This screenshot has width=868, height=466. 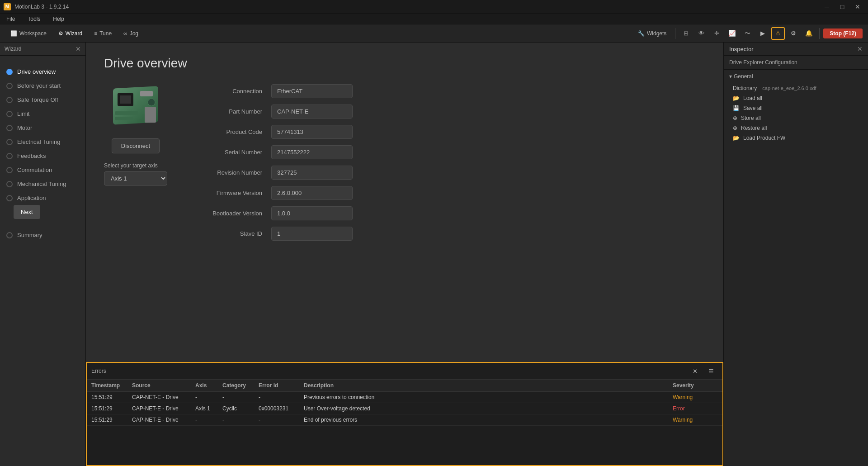 What do you see at coordinates (33, 33) in the screenshot?
I see `workspace-label: Workspace` at bounding box center [33, 33].